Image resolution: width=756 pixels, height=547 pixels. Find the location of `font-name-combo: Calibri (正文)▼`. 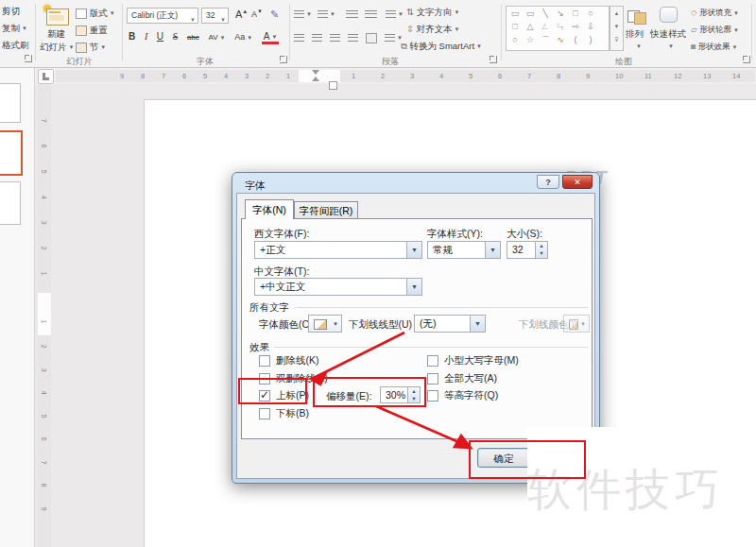

font-name-combo: Calibri (正文)▼ is located at coordinates (163, 15).